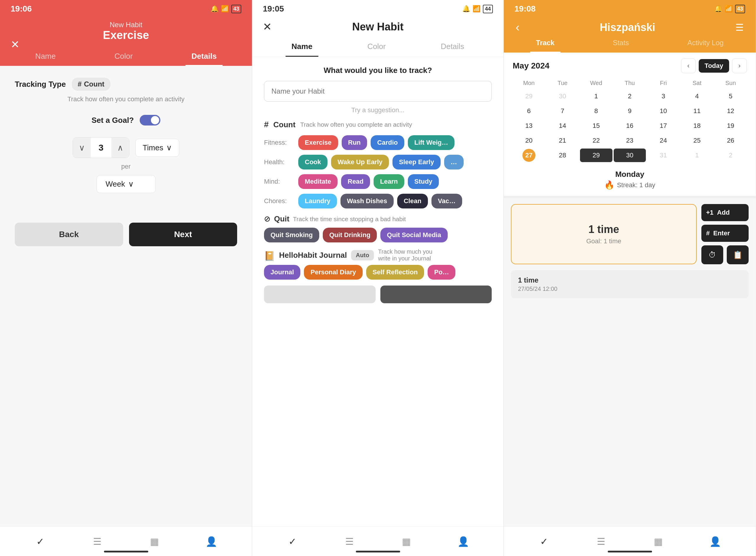 The width and height of the screenshot is (756, 556). What do you see at coordinates (389, 182) in the screenshot?
I see `chip-learn: Learn` at bounding box center [389, 182].